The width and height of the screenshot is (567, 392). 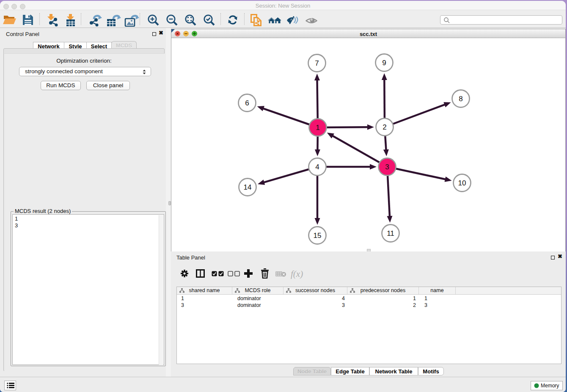 I want to click on svg-text: 3, so click(x=387, y=167).